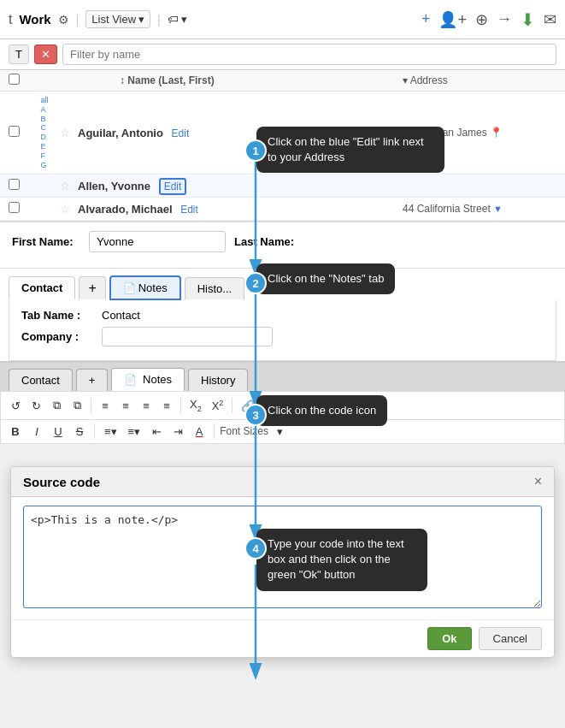 The width and height of the screenshot is (565, 728). What do you see at coordinates (480, 209) in the screenshot?
I see `address-3: 44 California Street ▼` at bounding box center [480, 209].